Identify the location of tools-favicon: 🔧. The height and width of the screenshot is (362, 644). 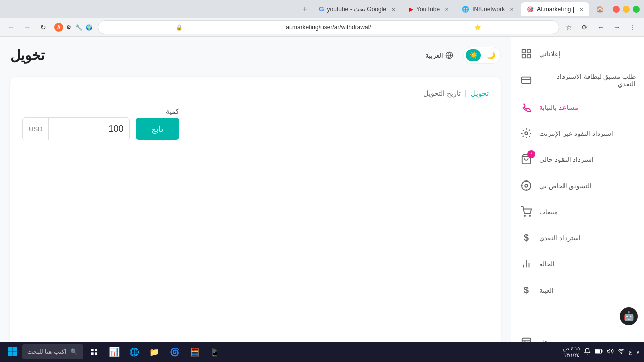
(79, 27).